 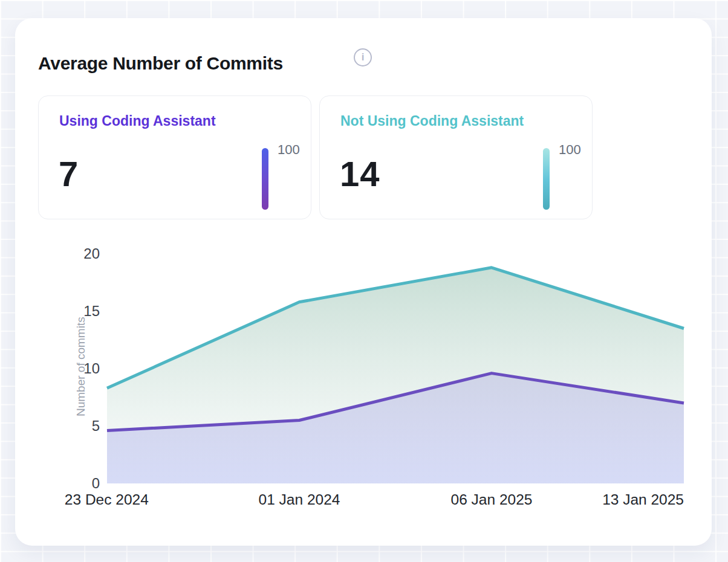 I want to click on y-tick-label: 20, so click(x=81, y=254).